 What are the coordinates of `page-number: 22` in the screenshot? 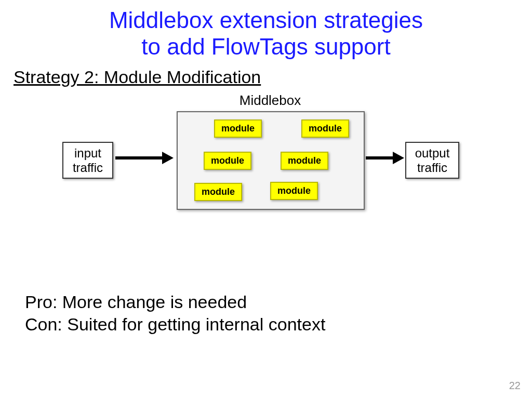 It's located at (515, 385).